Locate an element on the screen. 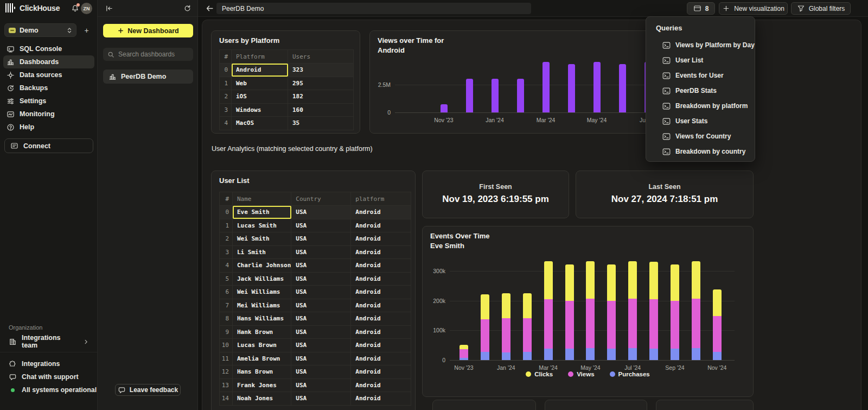  query-item-user-list: User List is located at coordinates (682, 60).